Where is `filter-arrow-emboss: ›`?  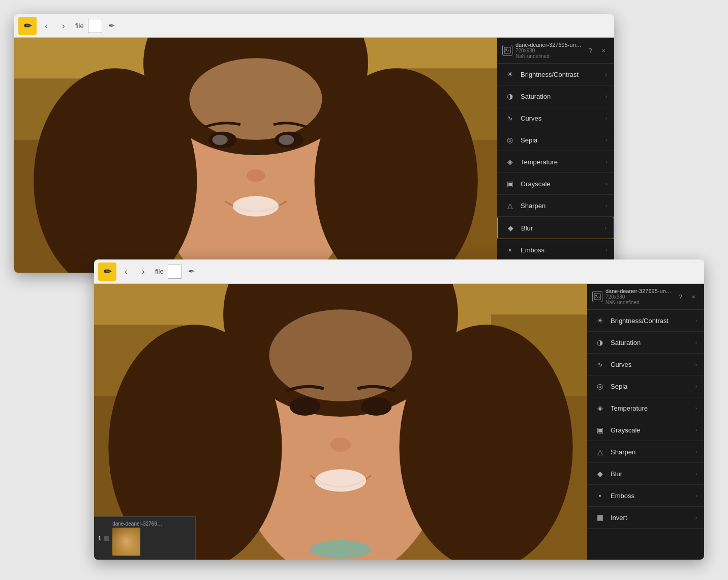 filter-arrow-emboss: › is located at coordinates (696, 496).